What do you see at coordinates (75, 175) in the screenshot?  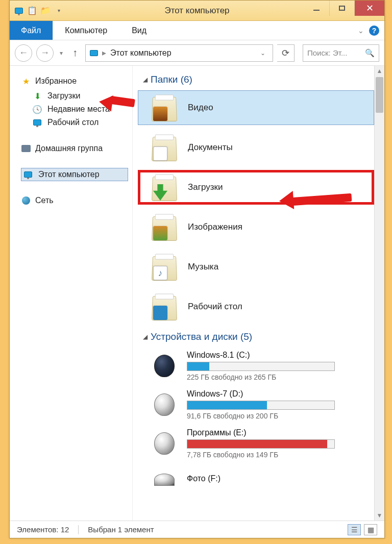 I see `sidebar-item-this-pc: Этот компьютер` at bounding box center [75, 175].